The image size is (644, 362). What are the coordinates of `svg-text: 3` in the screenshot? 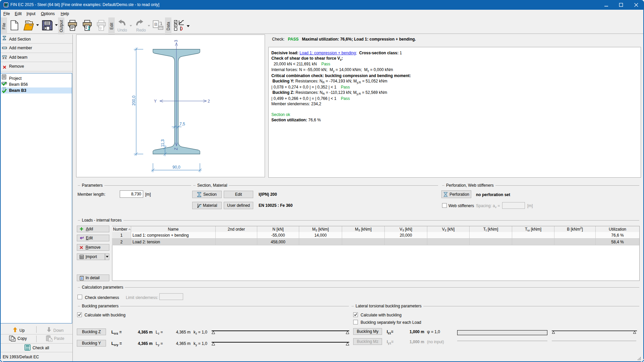 It's located at (176, 41).